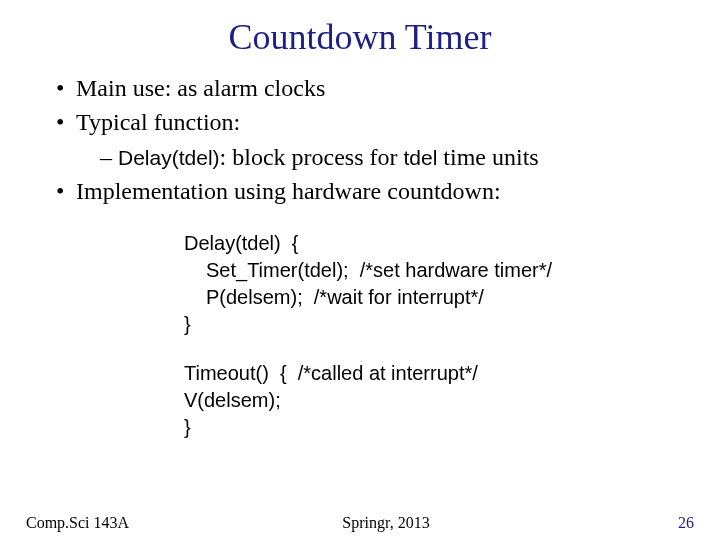 This screenshot has height=540, width=720. What do you see at coordinates (78, 523) in the screenshot?
I see `footer-left: Comp.Sci 143A` at bounding box center [78, 523].